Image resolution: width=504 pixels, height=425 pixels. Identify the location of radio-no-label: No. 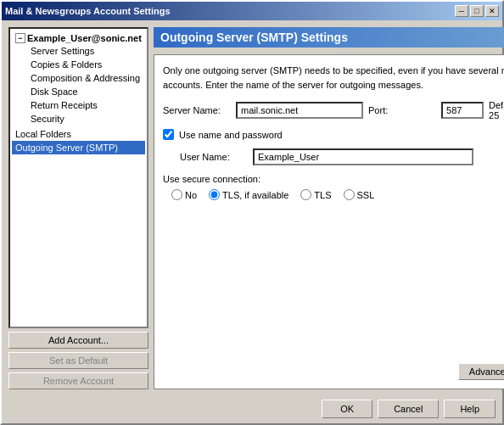
(191, 195).